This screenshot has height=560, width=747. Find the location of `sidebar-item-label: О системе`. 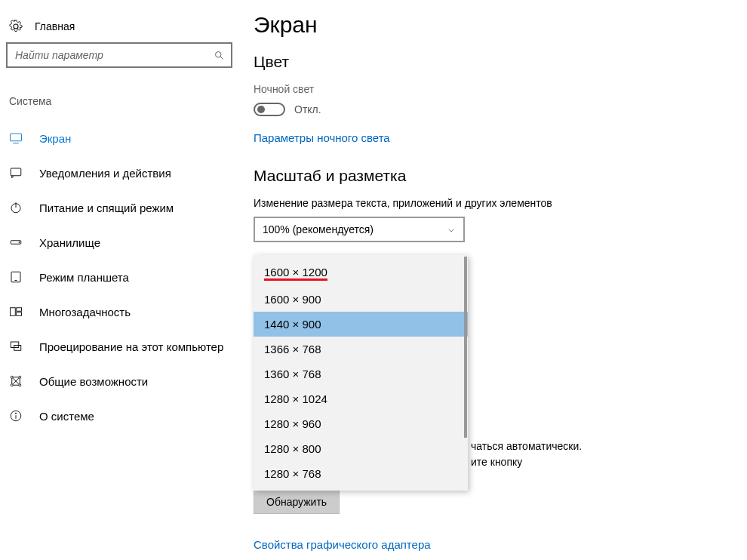

sidebar-item-label: О системе is located at coordinates (66, 417).